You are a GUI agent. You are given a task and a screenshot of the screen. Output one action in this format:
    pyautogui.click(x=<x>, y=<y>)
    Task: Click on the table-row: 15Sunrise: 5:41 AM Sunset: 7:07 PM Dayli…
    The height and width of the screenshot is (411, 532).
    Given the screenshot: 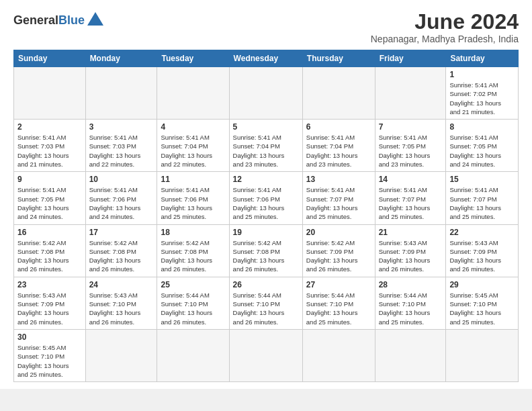 What is the action you would take?
    pyautogui.click(x=482, y=198)
    